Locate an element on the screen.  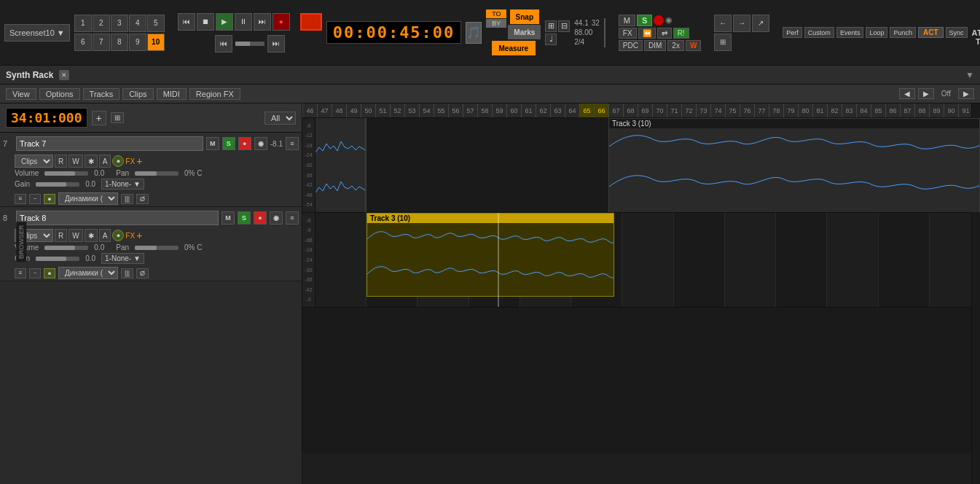
track-8-r-btn: R is located at coordinates (61, 235).